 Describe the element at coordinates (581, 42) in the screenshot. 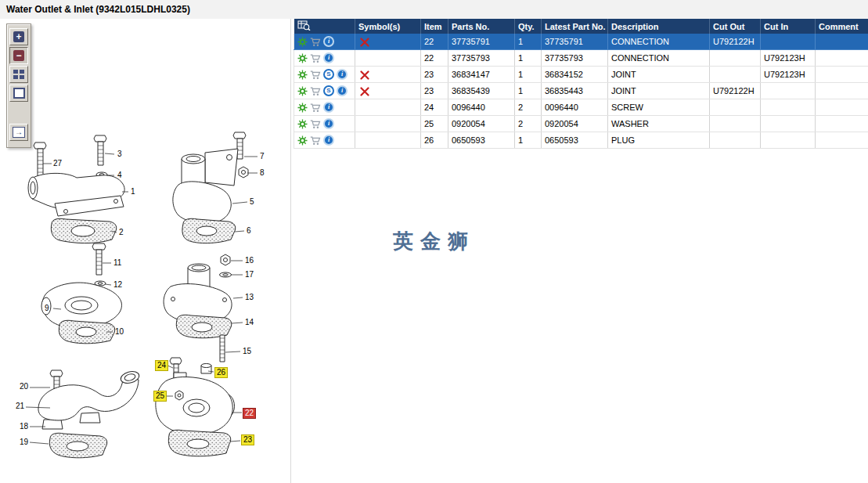

I see `table-row: i2237735791137735791CONNECTIONU792122H` at that location.